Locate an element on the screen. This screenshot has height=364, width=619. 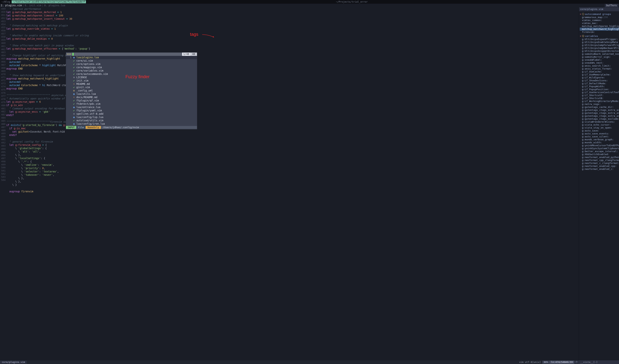
fuzzy-result-row: ⬇ README.md is located at coordinates (132, 84).